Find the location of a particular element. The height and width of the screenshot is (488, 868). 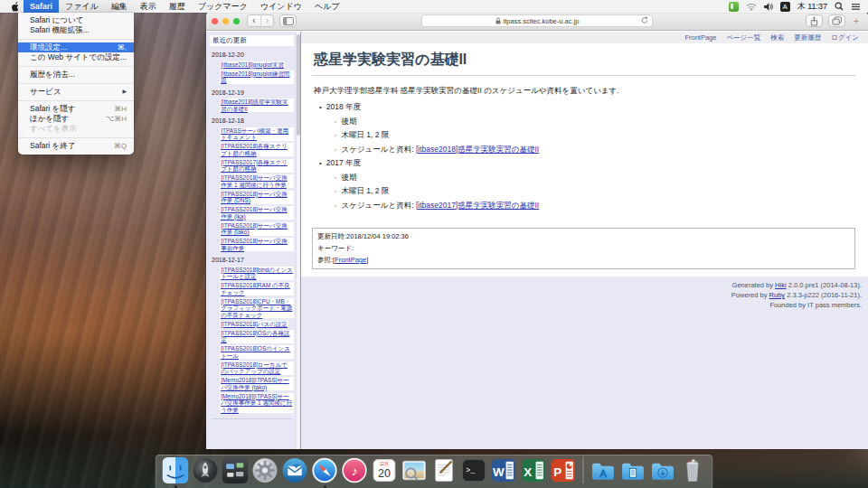

frontpage-link: FrontPage is located at coordinates (351, 260).